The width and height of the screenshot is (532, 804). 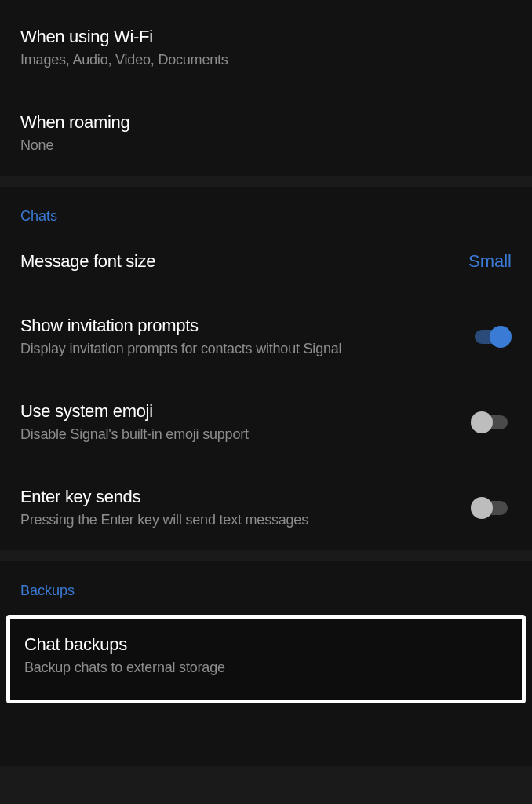 I want to click on setting-invitation: Show invitation prompts Display invitati…, so click(x=266, y=336).